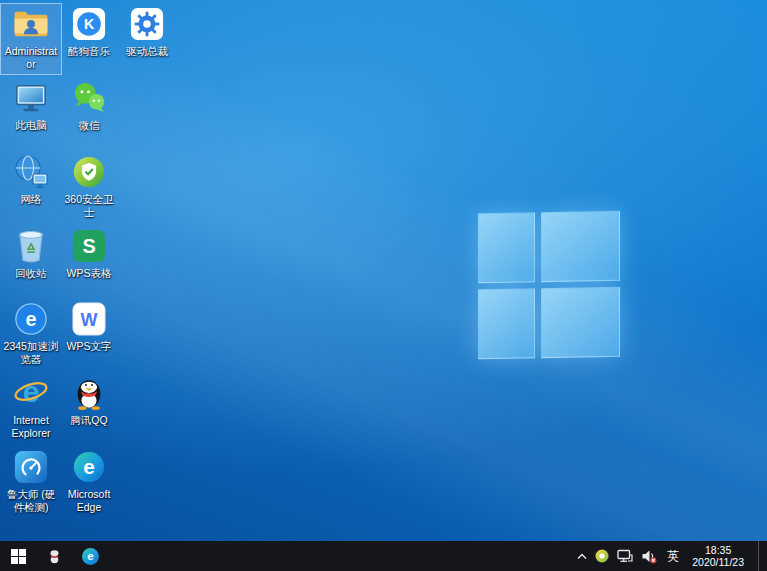 The image size is (767, 571). I want to click on desktop-icon-360-safeguard: 360安全卫士, so click(89, 187).